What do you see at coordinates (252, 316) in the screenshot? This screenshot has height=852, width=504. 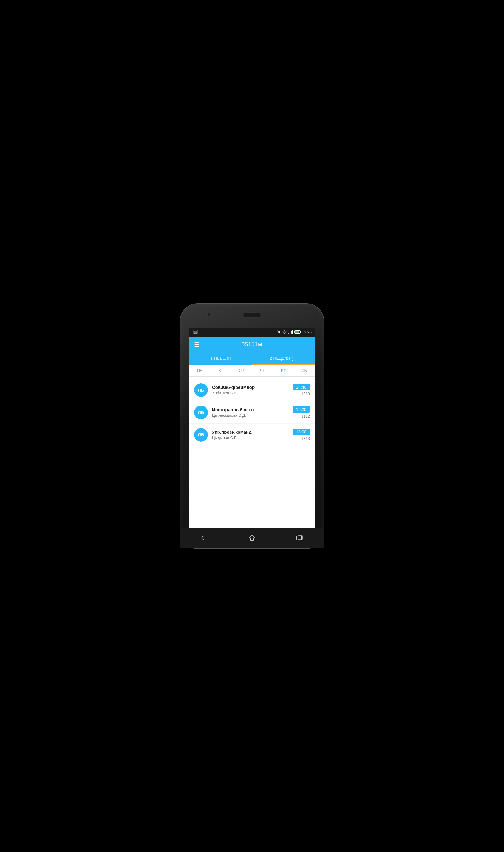 I see `phone-top-hardware` at bounding box center [252, 316].